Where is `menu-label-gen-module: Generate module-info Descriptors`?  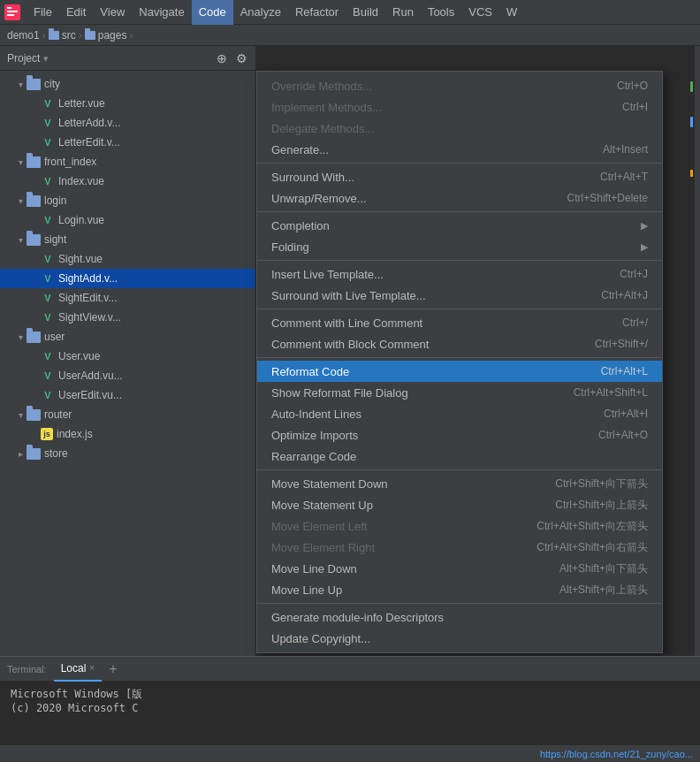 menu-label-gen-module: Generate module-info Descriptors is located at coordinates (442, 617).